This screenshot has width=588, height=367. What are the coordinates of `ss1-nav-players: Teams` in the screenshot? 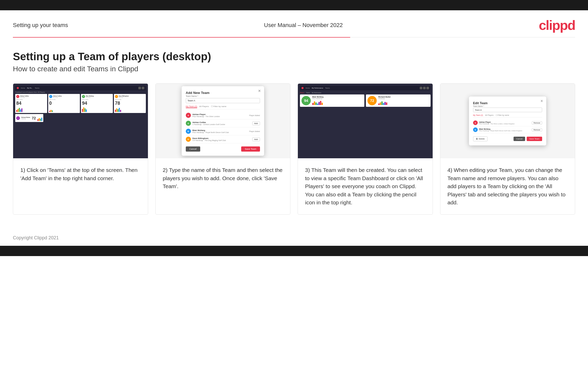 It's located at (37, 88).